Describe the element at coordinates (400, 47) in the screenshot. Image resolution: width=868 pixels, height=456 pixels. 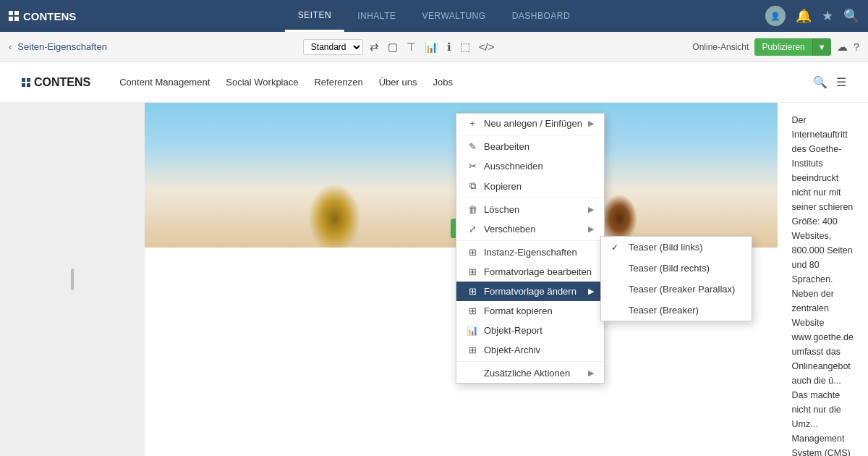
I see `toolbar-center: Standard ⇄ ▢ ⊤ 📊 ℹ ⬚ </>` at that location.